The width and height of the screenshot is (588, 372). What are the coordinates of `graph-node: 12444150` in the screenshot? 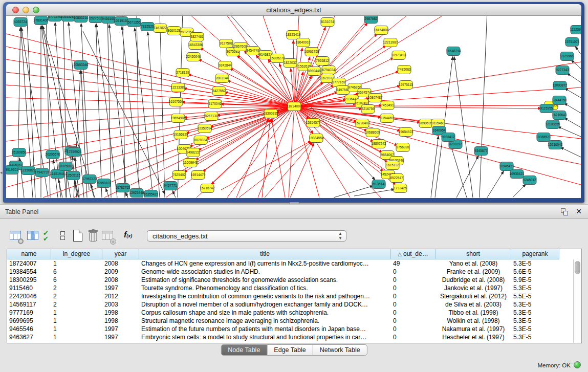 It's located at (560, 100).